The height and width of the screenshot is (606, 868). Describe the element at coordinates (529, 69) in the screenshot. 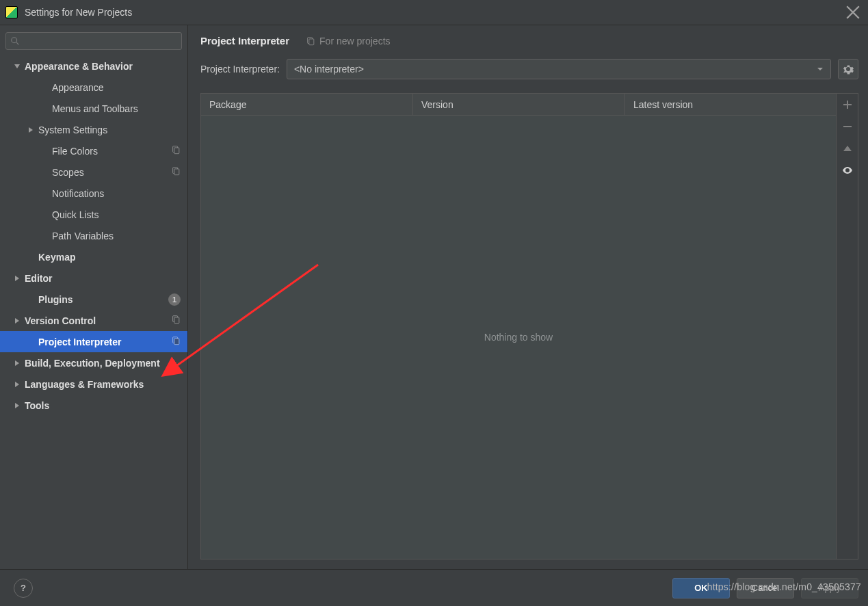

I see `interpreter-row: Project Interpreter: <No interpreter>` at that location.